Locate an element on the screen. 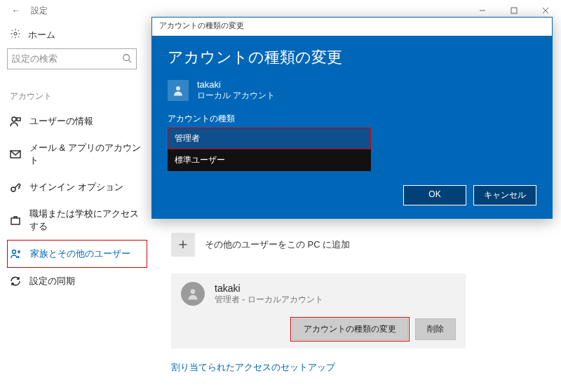 The width and height of the screenshot is (561, 392). dropdown-option-admin: 管理者 is located at coordinates (269, 139).